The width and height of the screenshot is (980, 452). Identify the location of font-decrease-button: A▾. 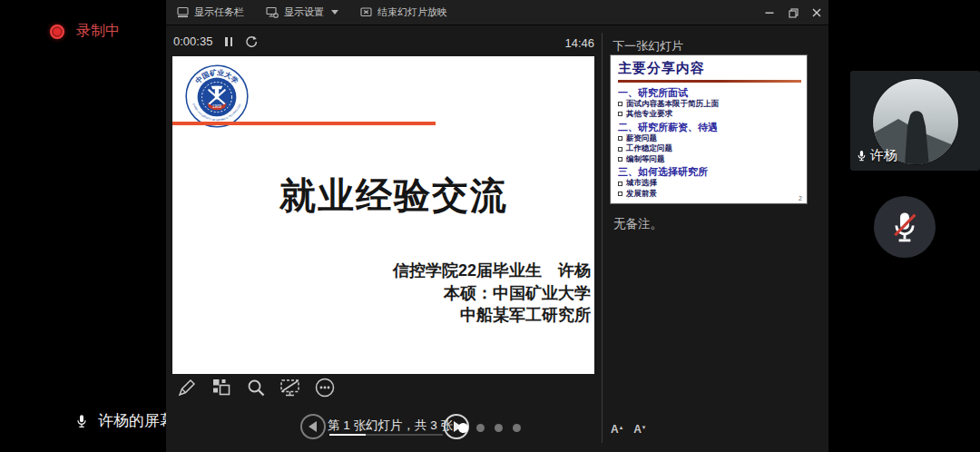
(639, 429).